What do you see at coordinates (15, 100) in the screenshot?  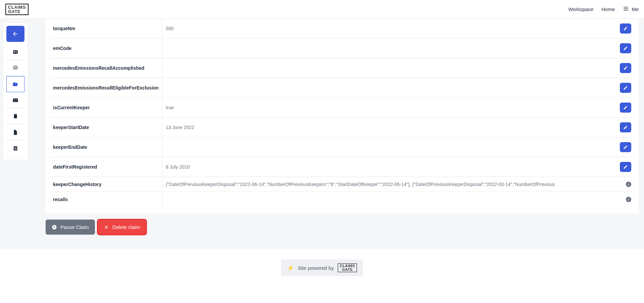 I see `envelope-icon` at bounding box center [15, 100].